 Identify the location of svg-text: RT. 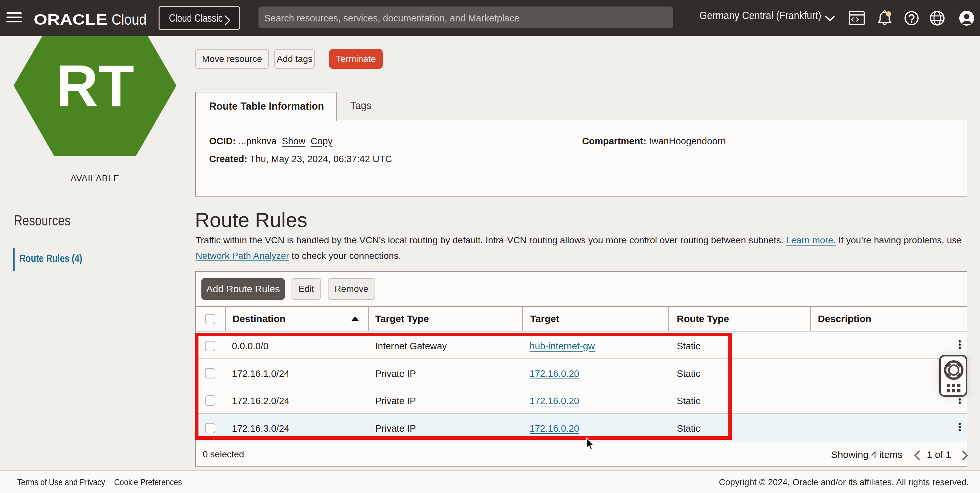
(95, 86).